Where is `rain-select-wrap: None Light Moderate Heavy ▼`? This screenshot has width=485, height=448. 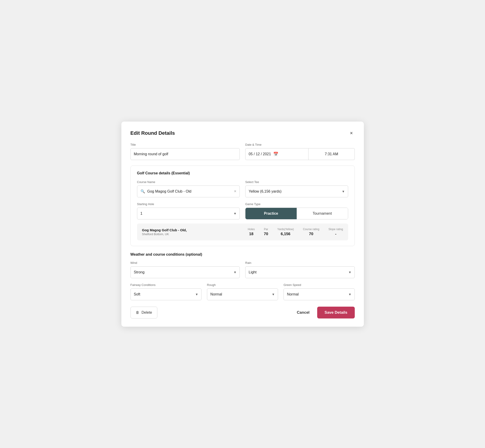
rain-select-wrap: None Light Moderate Heavy ▼ is located at coordinates (300, 272).